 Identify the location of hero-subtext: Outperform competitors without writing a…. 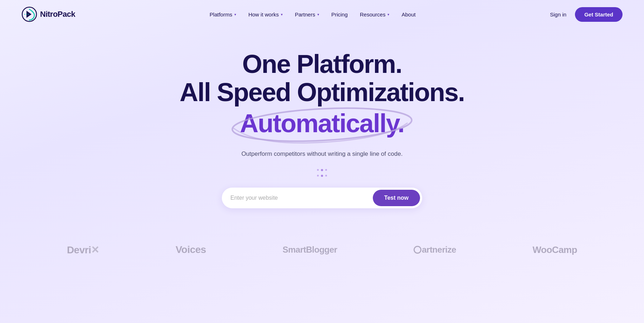
(322, 154).